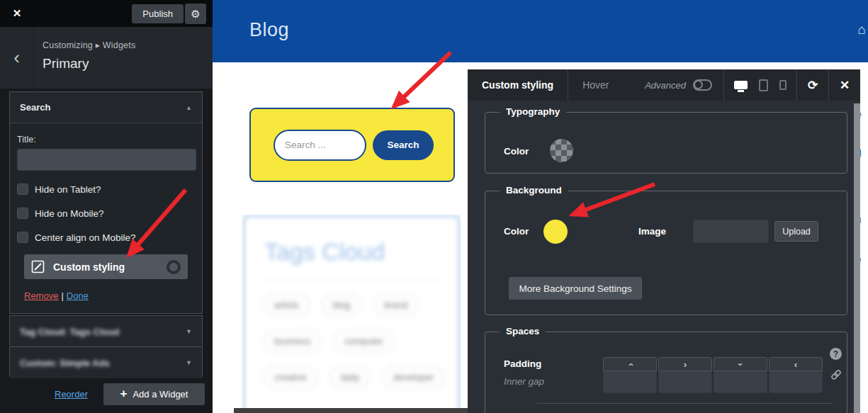  What do you see at coordinates (89, 45) in the screenshot?
I see `breadcrumb: Customizing ▸ Widgets` at bounding box center [89, 45].